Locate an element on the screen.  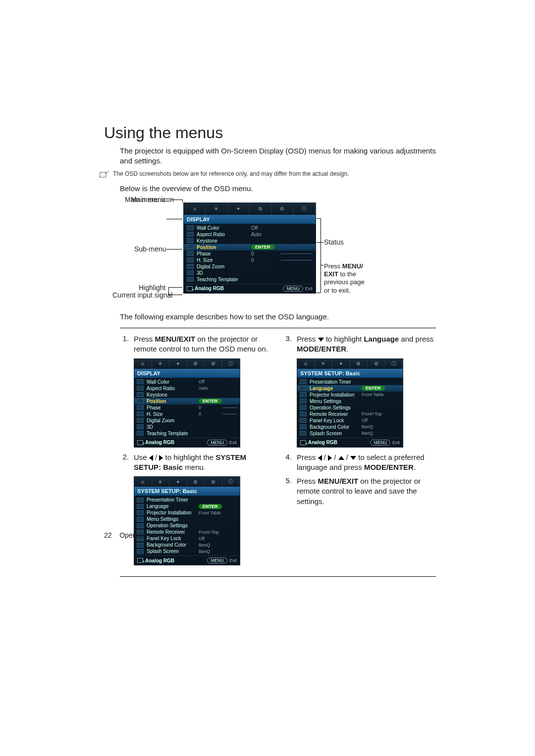
input-icon is located at coordinates (190, 289).